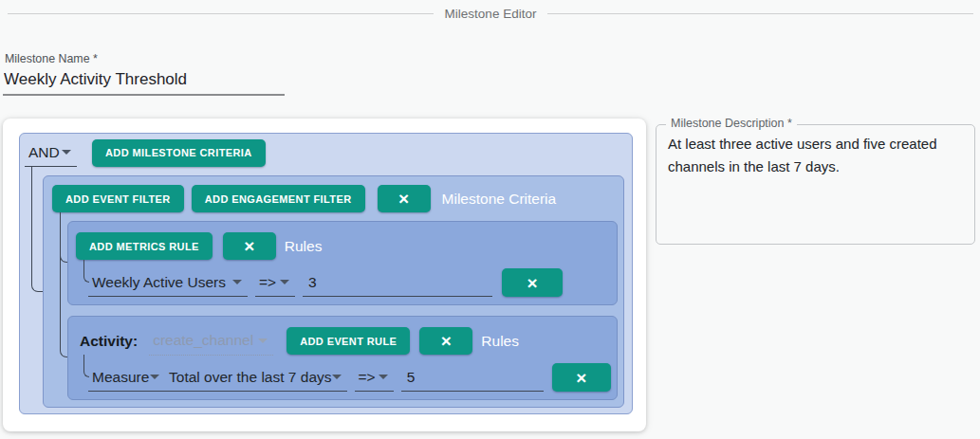 This screenshot has width=980, height=439. What do you see at coordinates (816, 184) in the screenshot?
I see `milestone-description-field: Milestone Description * At least three a…` at bounding box center [816, 184].